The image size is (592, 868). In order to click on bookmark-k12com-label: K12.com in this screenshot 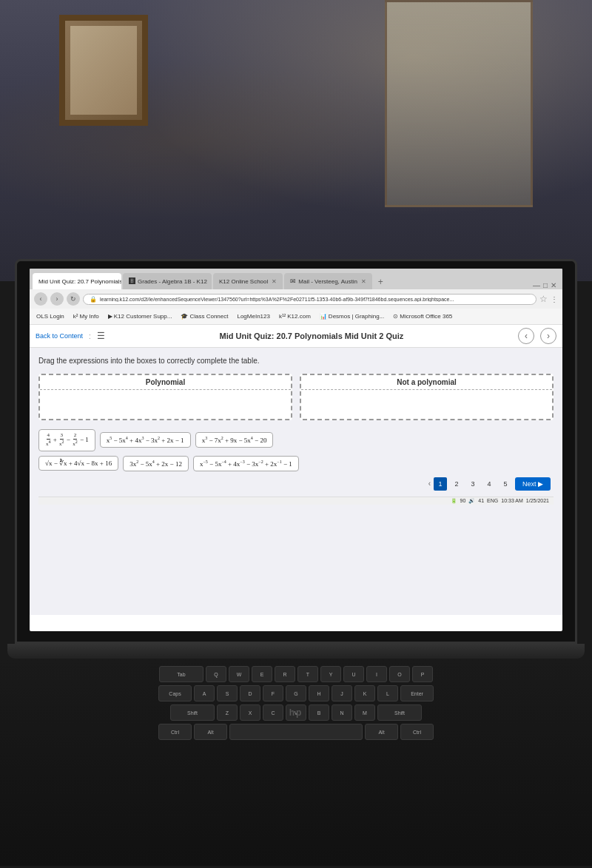, I will do `click(299, 317)`.